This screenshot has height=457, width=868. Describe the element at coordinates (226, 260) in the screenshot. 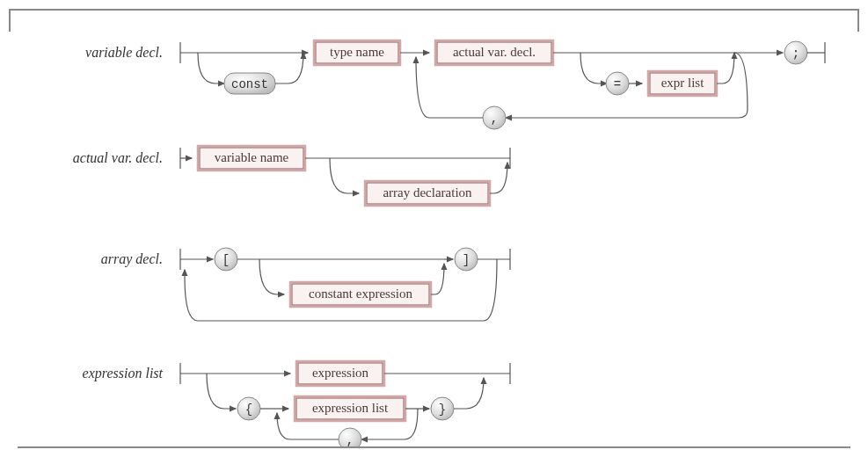

I see `term-lbracket-label: [` at that location.